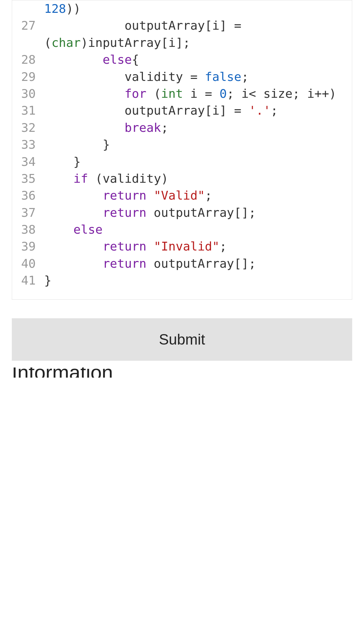 The width and height of the screenshot is (364, 619). I want to click on code-line: 31 outputArray[i] = '.';, so click(182, 111).